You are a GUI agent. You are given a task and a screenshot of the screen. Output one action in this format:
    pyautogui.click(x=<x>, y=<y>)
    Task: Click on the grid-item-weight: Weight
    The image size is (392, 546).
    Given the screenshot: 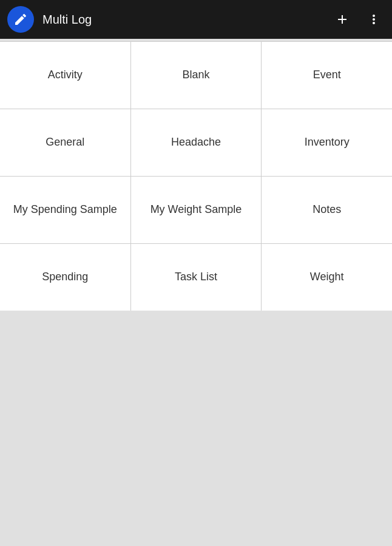 What is the action you would take?
    pyautogui.click(x=326, y=277)
    